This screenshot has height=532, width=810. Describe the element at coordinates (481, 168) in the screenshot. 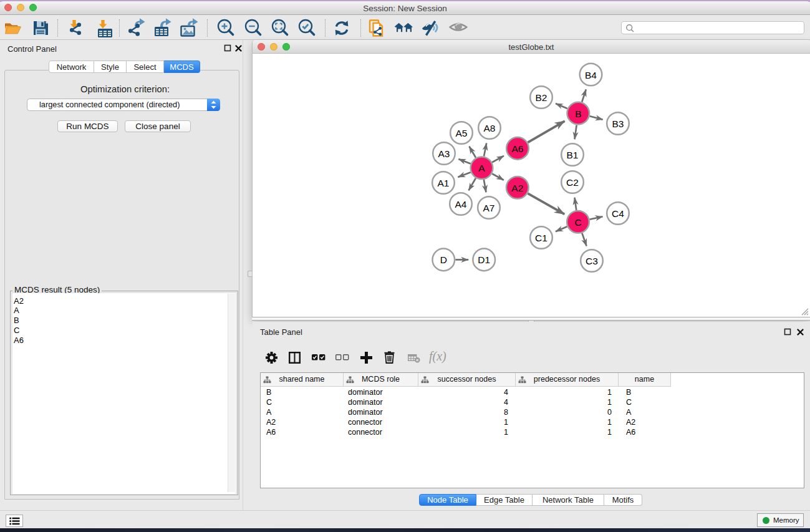

I see `svg-text: A` at that location.